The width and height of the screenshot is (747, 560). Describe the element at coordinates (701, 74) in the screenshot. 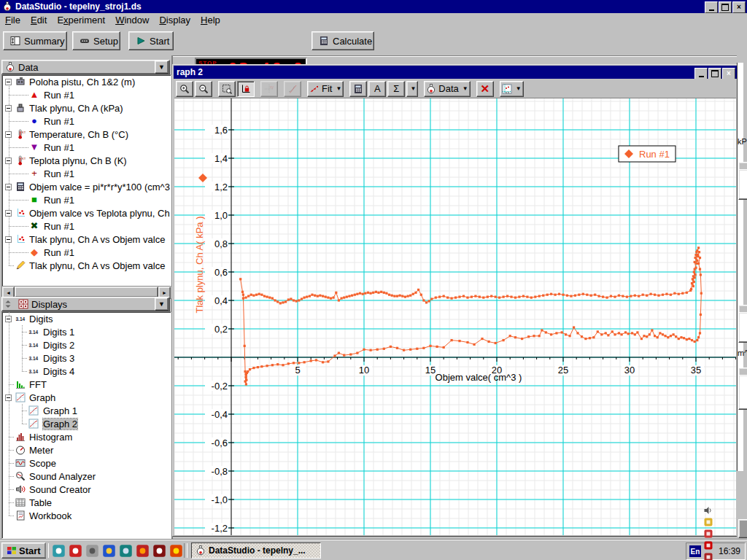

I see `graph-minimize-button` at that location.